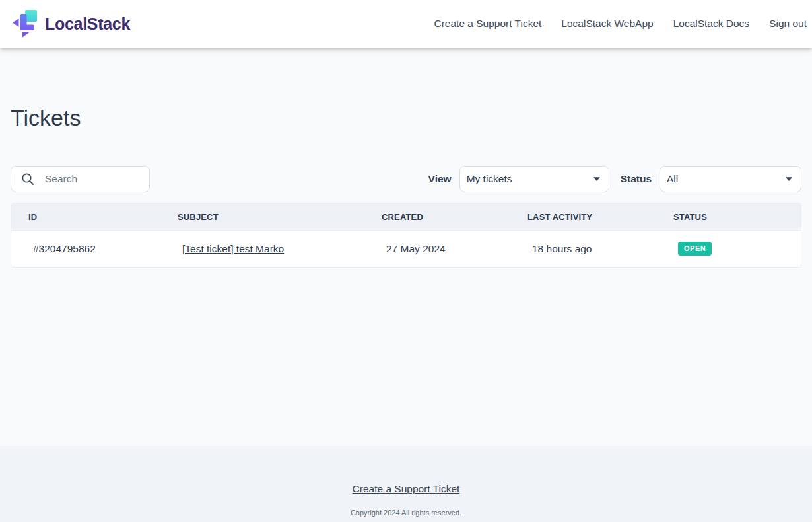 Image resolution: width=812 pixels, height=522 pixels. What do you see at coordinates (489, 24) in the screenshot?
I see `nav-create-support-ticket: Create a Support Ticket` at bounding box center [489, 24].